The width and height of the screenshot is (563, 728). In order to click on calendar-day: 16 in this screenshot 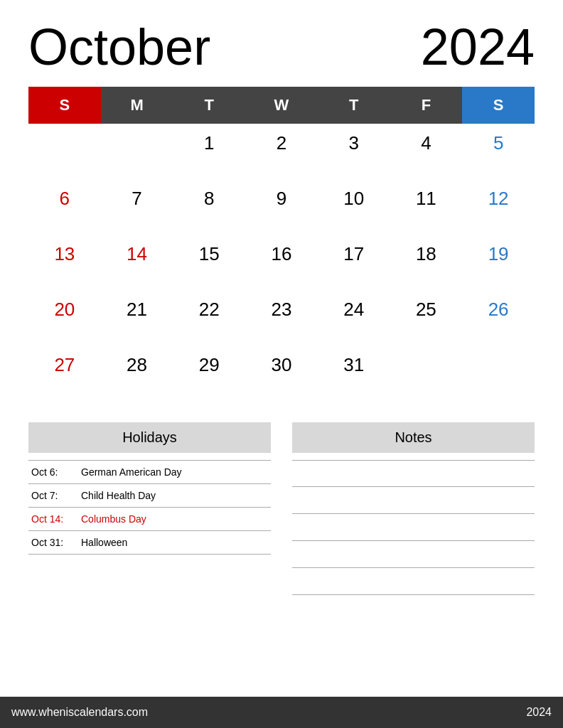, I will do `click(282, 262)`.